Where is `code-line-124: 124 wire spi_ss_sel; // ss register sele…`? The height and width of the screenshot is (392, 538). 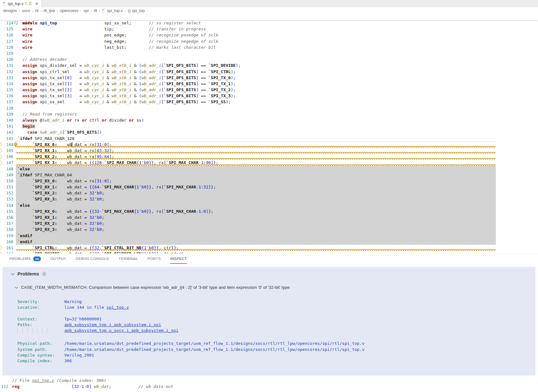
code-line-124: 124 wire spi_ss_sel; // ss register sele… is located at coordinates (269, 23).